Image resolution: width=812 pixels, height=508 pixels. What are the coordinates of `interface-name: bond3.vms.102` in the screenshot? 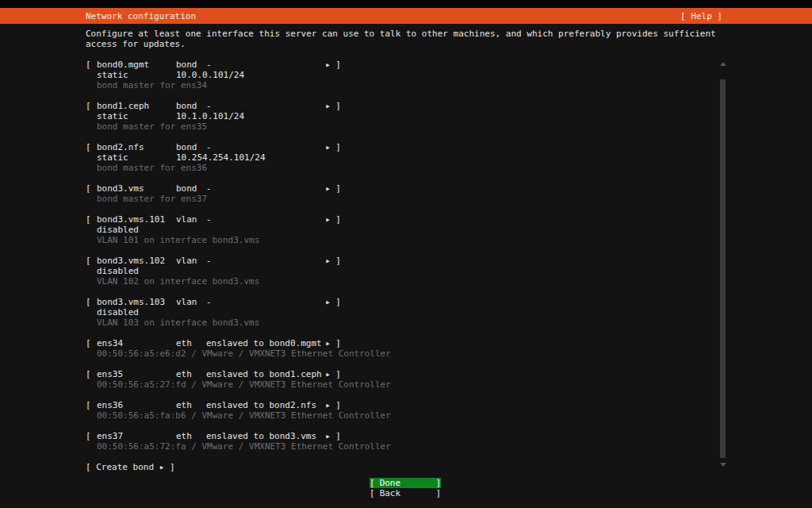 It's located at (136, 260).